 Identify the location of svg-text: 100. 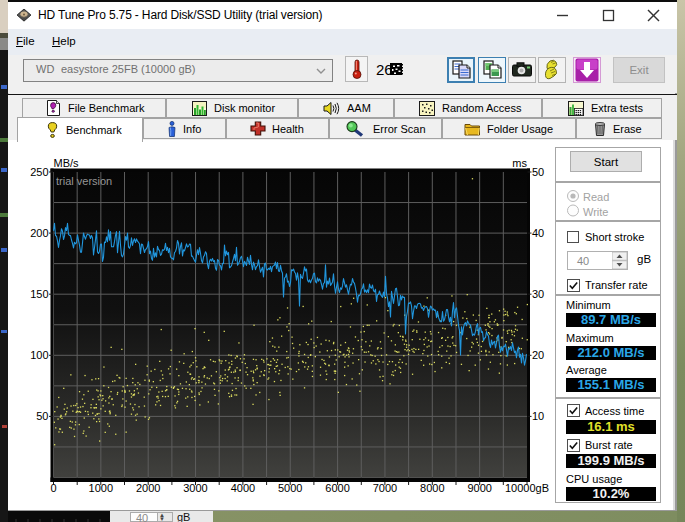
(39, 355).